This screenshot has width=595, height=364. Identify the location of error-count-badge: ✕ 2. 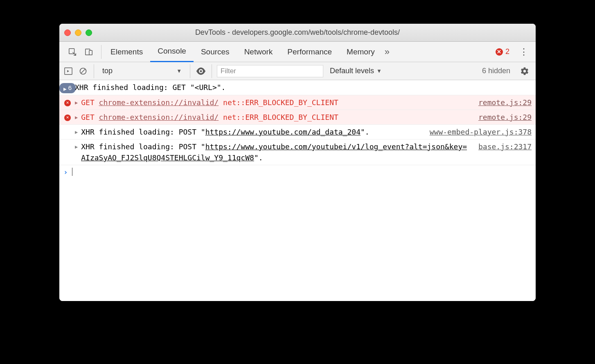
(503, 52).